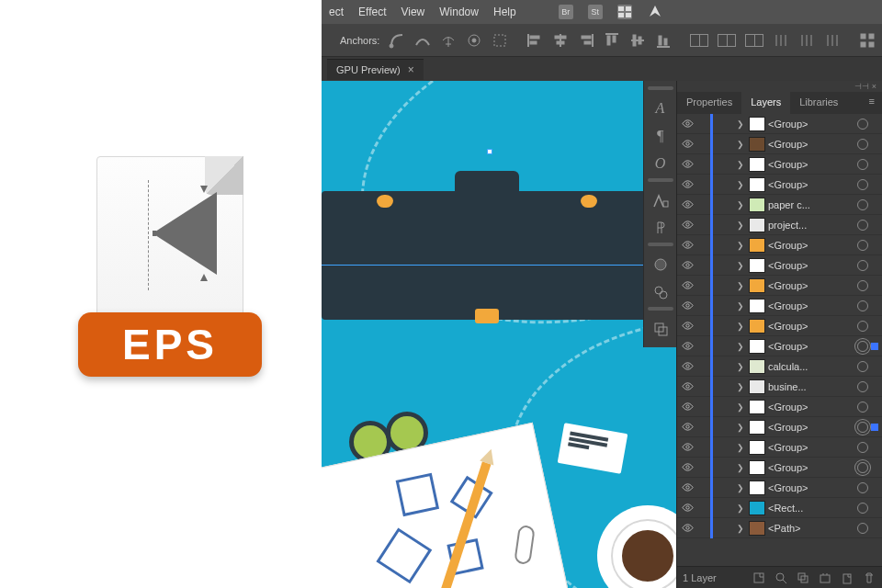 Image resolution: width=882 pixels, height=588 pixels. What do you see at coordinates (655, 13) in the screenshot?
I see `gpu-rocket-icon` at bounding box center [655, 13].